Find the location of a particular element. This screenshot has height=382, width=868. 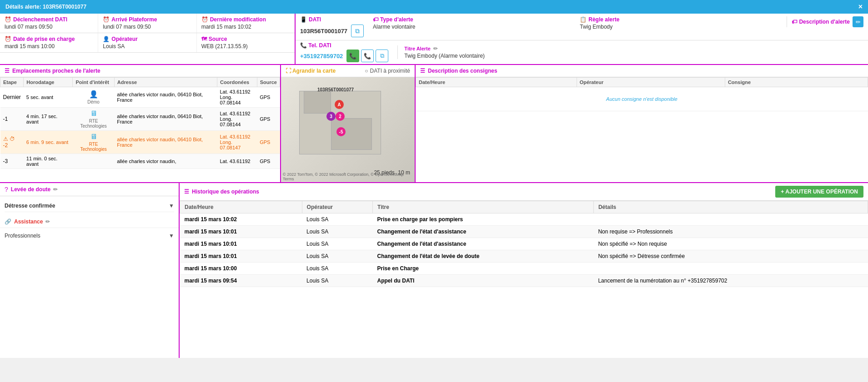

dati-id-value: 103R56T0001077 is located at coordinates (324, 31).